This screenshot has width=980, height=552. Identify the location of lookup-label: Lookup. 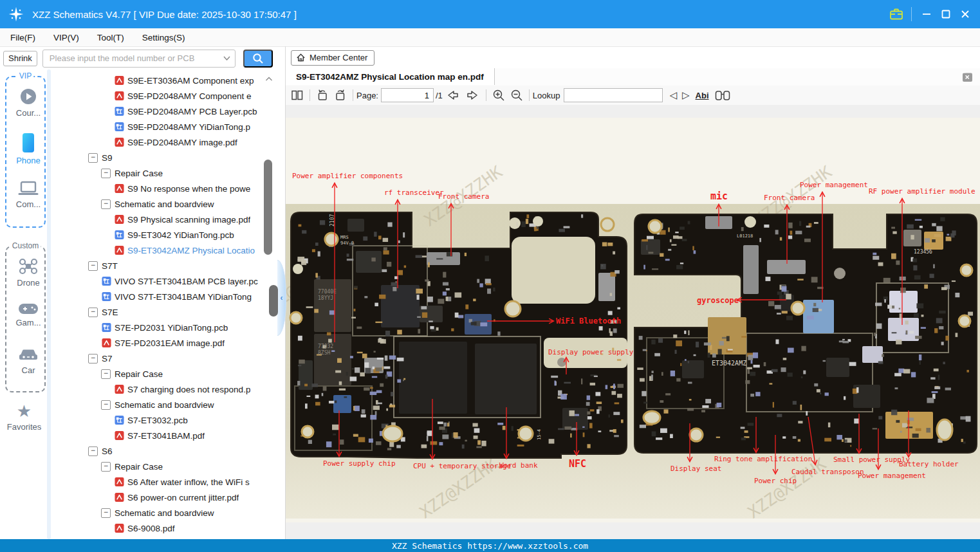
(547, 95).